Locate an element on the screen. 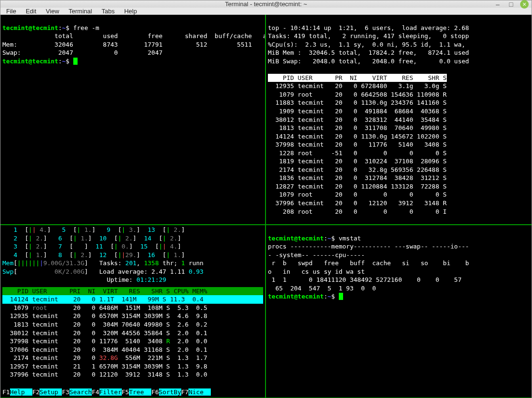 This screenshot has height=398, width=532. htop-row: 1079 root 20 0 6486M 151M 108M S 5.3 0.5 is located at coordinates (133, 308).